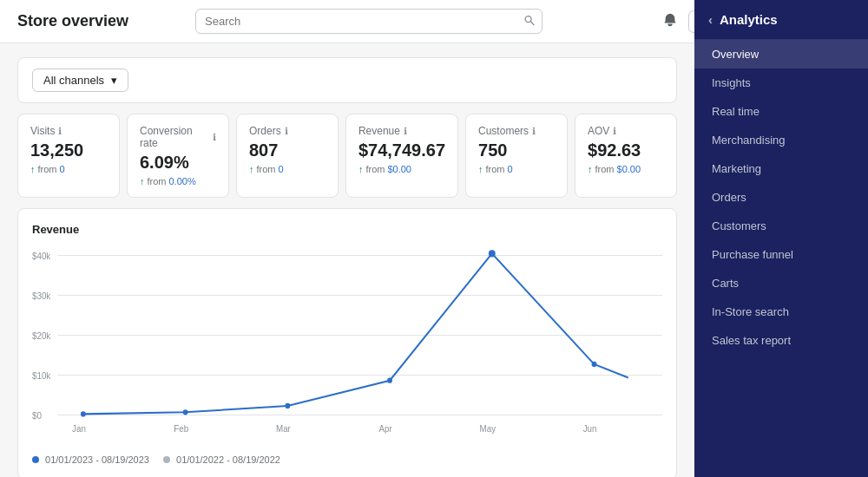  I want to click on metric-card-customers: Customers ℹ 750 ↑ from 0, so click(516, 156).